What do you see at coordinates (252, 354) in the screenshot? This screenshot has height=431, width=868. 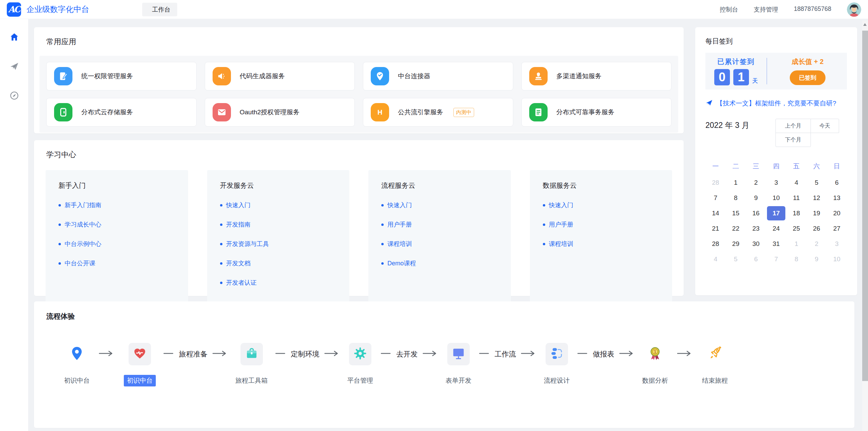 I see `briefcase-icon` at bounding box center [252, 354].